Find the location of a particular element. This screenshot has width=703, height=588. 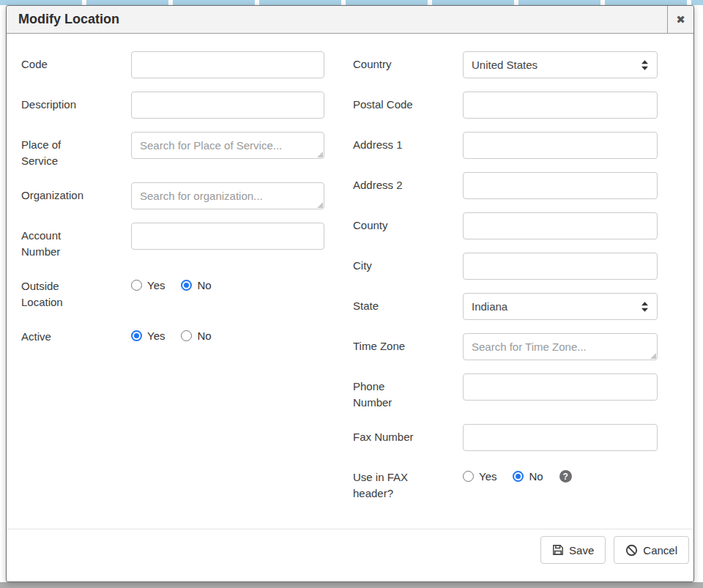

field-row-active: Active Yes No is located at coordinates (173, 334).